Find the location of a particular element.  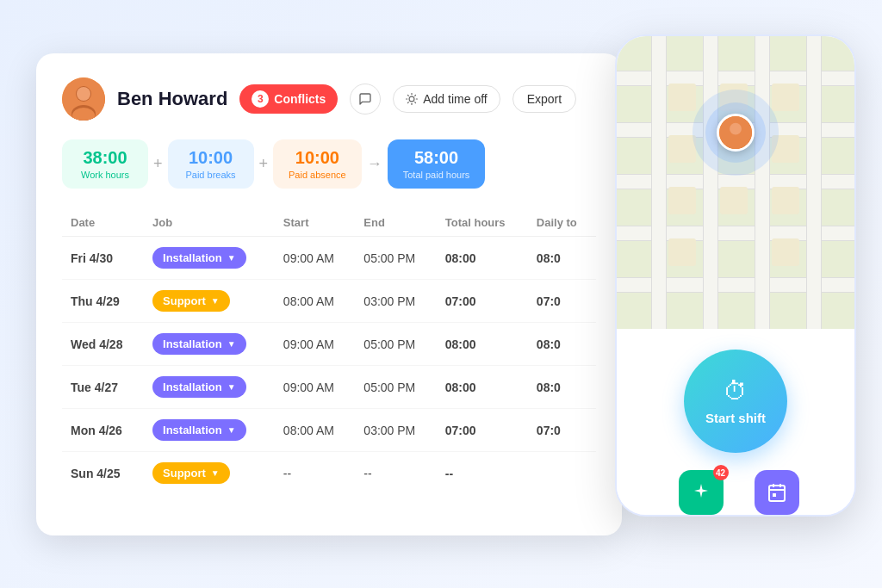

add-absence-icon-wrap: 42 is located at coordinates (701, 492).